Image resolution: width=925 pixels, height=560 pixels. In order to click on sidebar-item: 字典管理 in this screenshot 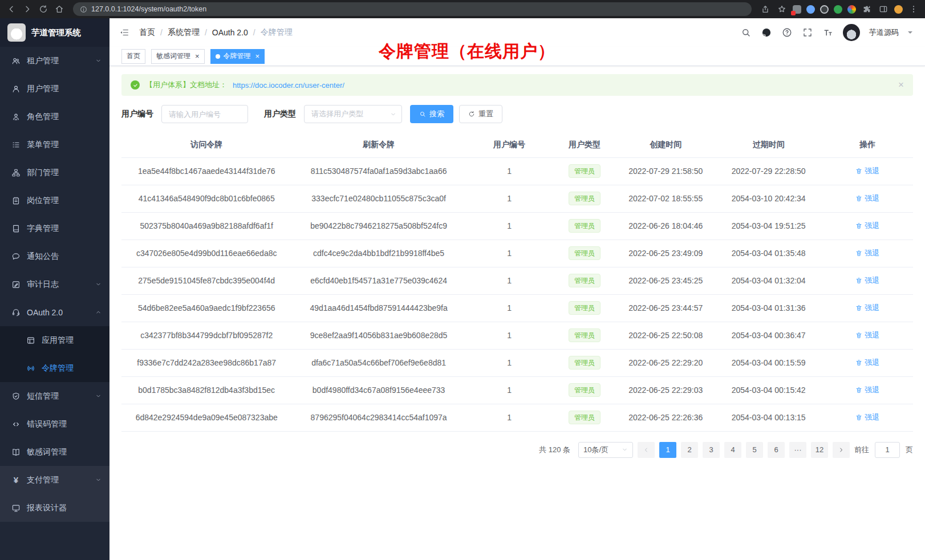, I will do `click(55, 228)`.